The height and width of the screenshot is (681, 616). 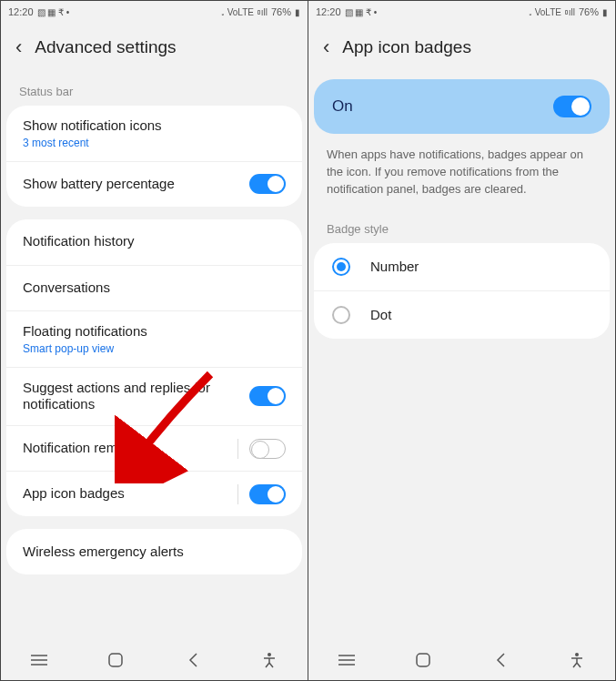 I want to click on row-label: Notification history, so click(x=155, y=242).